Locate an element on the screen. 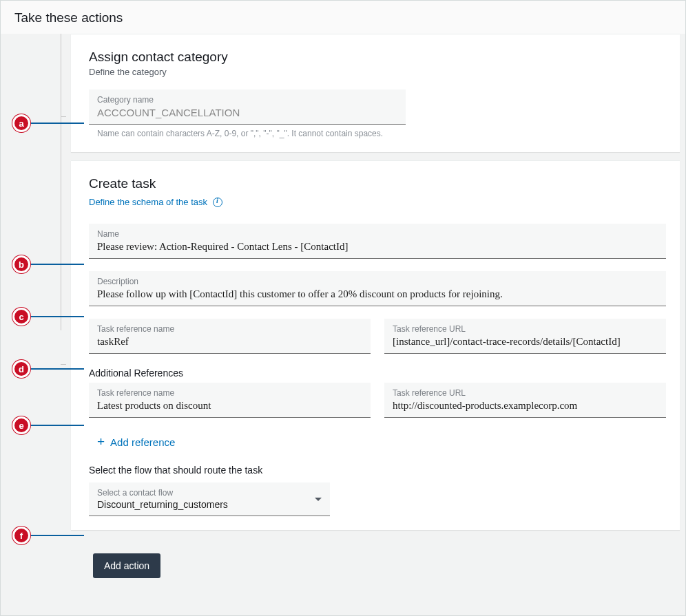 The height and width of the screenshot is (616, 686). callout-c: c is located at coordinates (21, 317).